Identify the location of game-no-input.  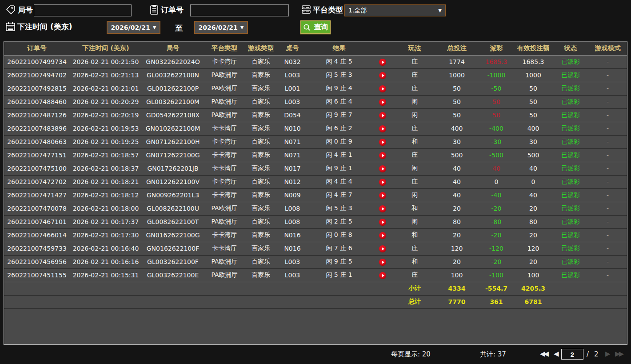
(83, 11).